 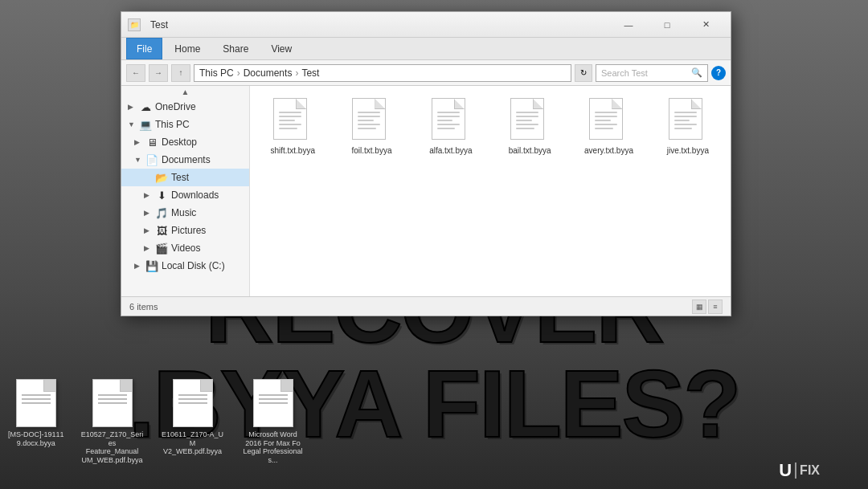 What do you see at coordinates (281, 48) in the screenshot?
I see `tab-view: View` at bounding box center [281, 48].